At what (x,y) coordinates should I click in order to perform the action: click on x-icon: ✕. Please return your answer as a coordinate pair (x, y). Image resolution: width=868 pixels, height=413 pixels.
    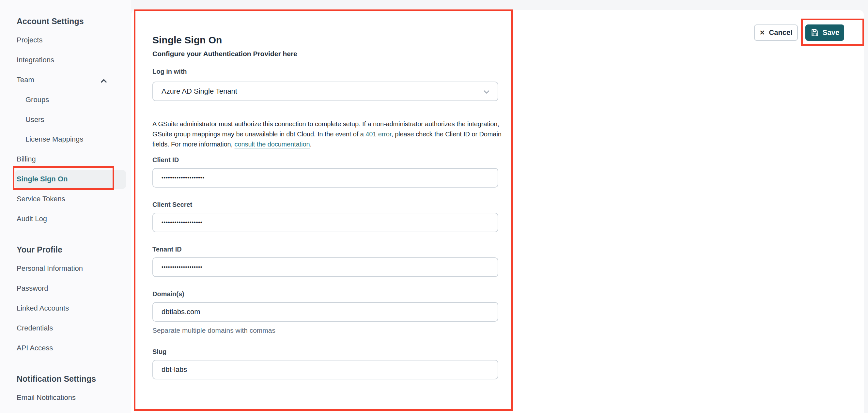
    Looking at the image, I should click on (762, 33).